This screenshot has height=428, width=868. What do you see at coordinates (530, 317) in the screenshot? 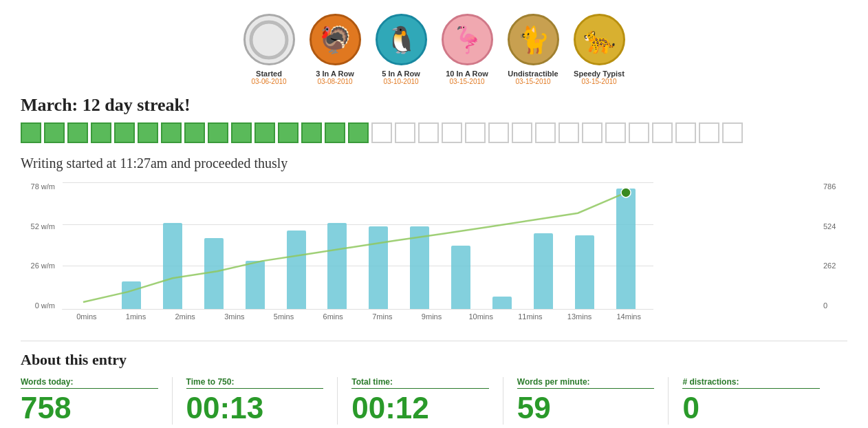
I see `x-axis-label: 11mins` at bounding box center [530, 317].